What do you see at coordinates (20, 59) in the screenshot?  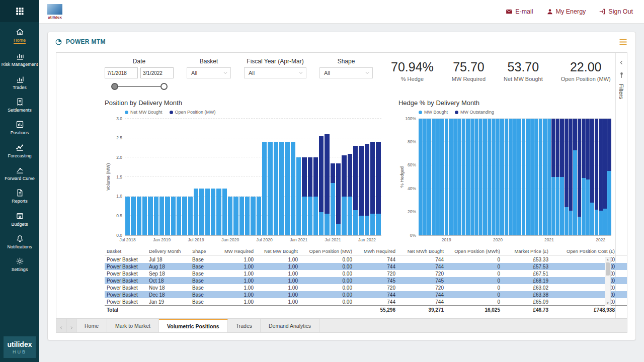 I see `sidebar-item-risk-management: Risk Management` at bounding box center [20, 59].